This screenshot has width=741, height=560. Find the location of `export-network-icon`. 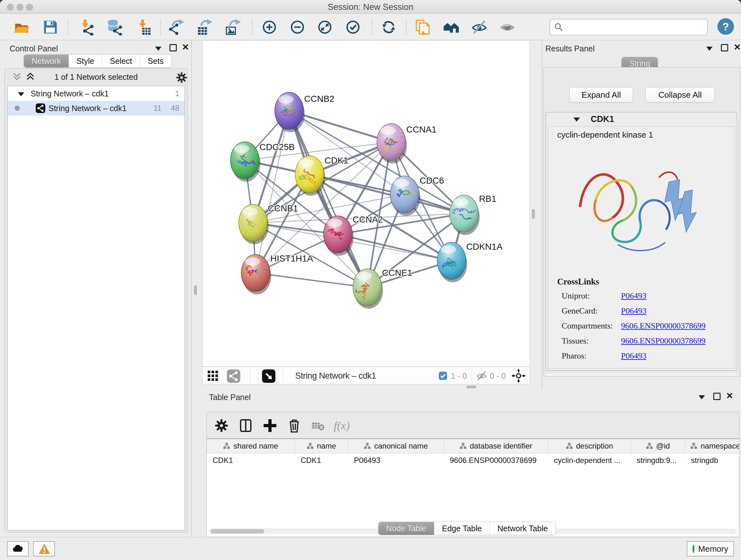

export-network-icon is located at coordinates (177, 27).